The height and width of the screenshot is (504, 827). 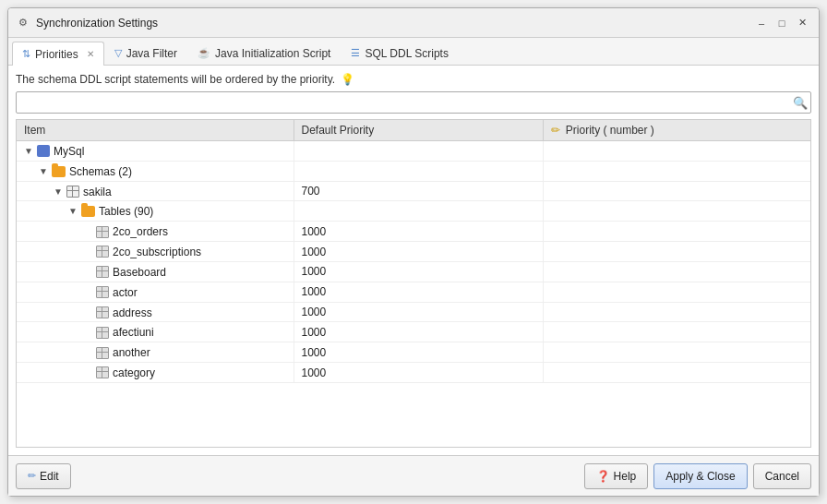 I want to click on apply-close-label: Apply & Close, so click(x=700, y=476).